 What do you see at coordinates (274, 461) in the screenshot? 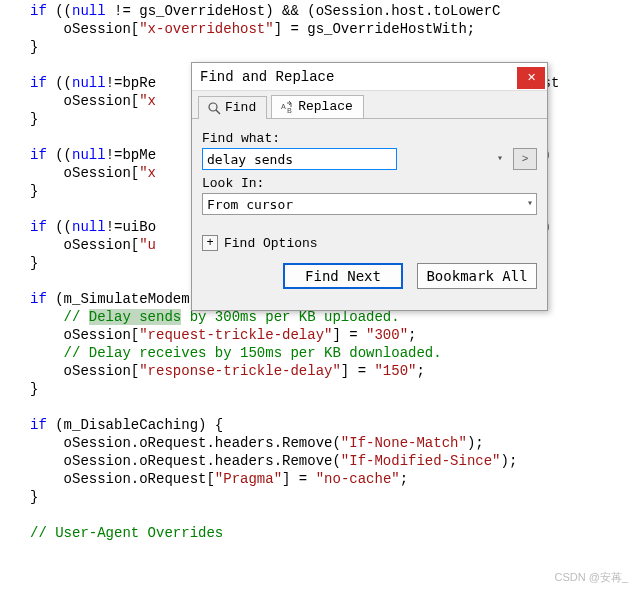
I see `code-line: oSession.oRequest.headers.Remove("If-Mod…` at bounding box center [274, 461].